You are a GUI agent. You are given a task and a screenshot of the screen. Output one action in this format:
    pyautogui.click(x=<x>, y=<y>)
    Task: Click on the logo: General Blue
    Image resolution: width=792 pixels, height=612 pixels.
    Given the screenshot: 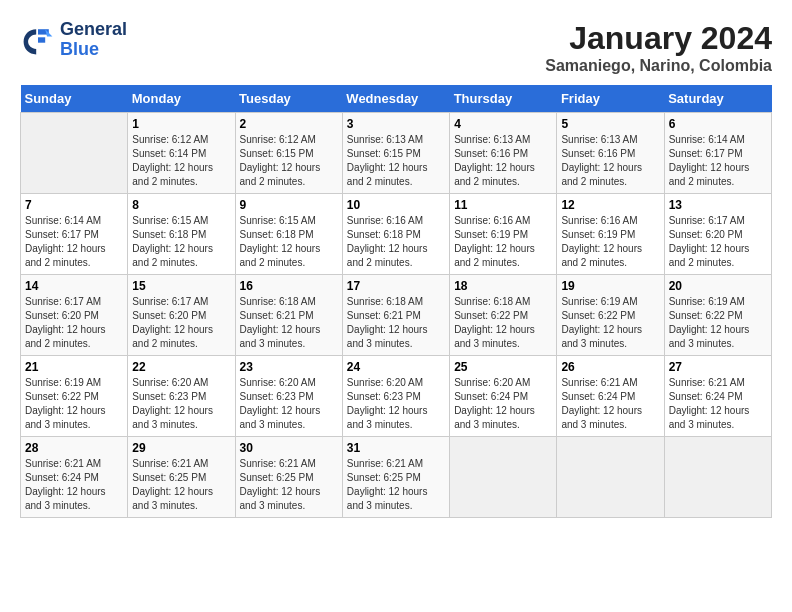 What is the action you would take?
    pyautogui.click(x=74, y=40)
    